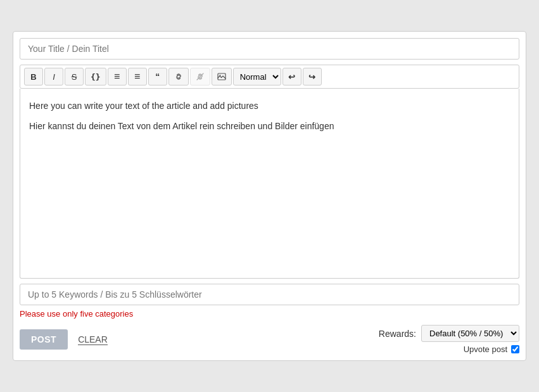 This screenshot has width=539, height=392. What do you see at coordinates (92, 339) in the screenshot?
I see `clear-link: CLEAR` at bounding box center [92, 339].